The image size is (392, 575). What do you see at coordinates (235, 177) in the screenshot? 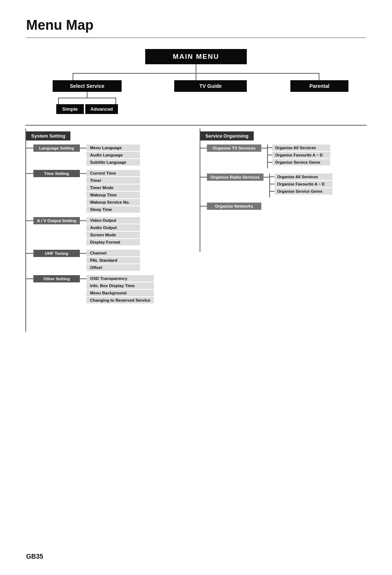
I see `organise-radio-box: Organise Radio Services` at bounding box center [235, 177].